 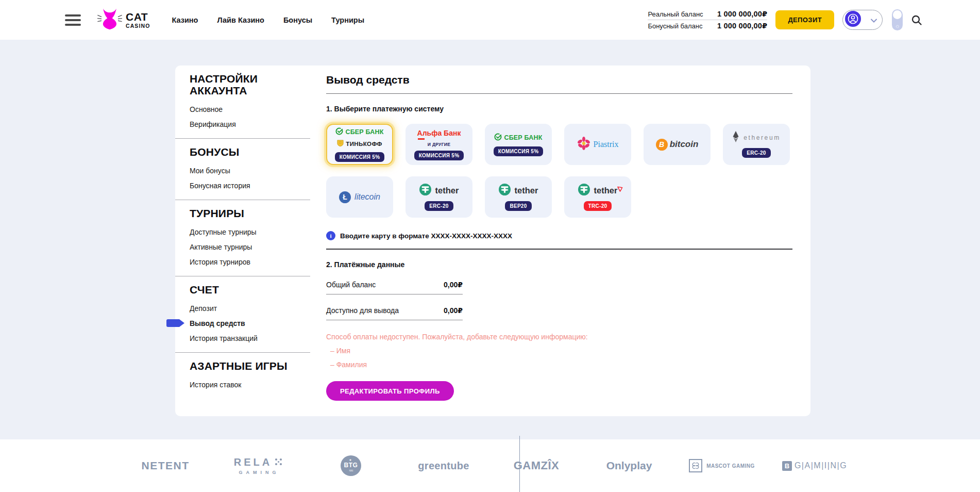 What do you see at coordinates (675, 26) in the screenshot?
I see `bonus-balance-label: Бонусный баланс` at bounding box center [675, 26].